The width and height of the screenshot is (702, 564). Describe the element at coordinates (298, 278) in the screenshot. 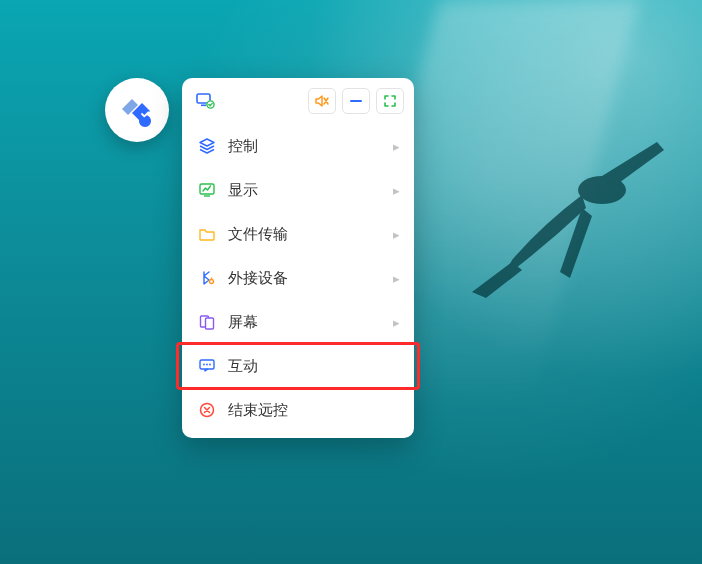

I see `menu-item-peripherals: 外接设备 ▸` at that location.